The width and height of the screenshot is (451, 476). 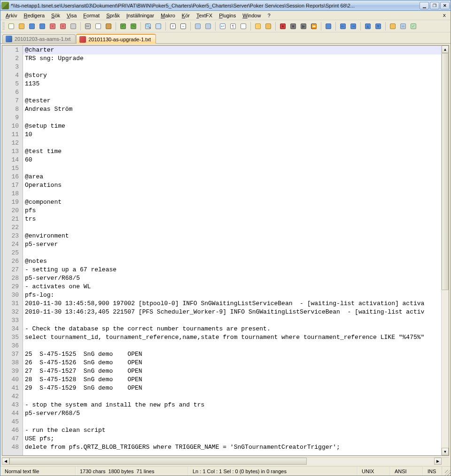 What do you see at coordinates (293, 26) in the screenshot?
I see `stop-button: ■` at bounding box center [293, 26].